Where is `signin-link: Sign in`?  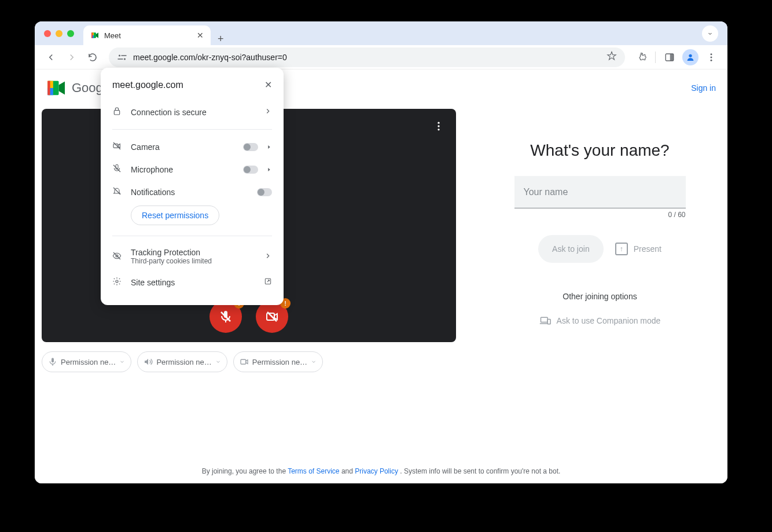 signin-link: Sign in is located at coordinates (704, 88).